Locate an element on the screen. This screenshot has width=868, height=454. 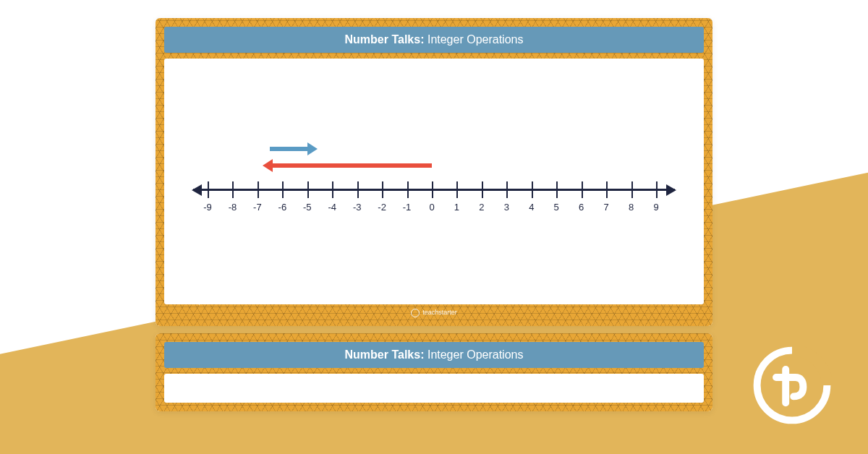
tick-label: -9 is located at coordinates (208, 207).